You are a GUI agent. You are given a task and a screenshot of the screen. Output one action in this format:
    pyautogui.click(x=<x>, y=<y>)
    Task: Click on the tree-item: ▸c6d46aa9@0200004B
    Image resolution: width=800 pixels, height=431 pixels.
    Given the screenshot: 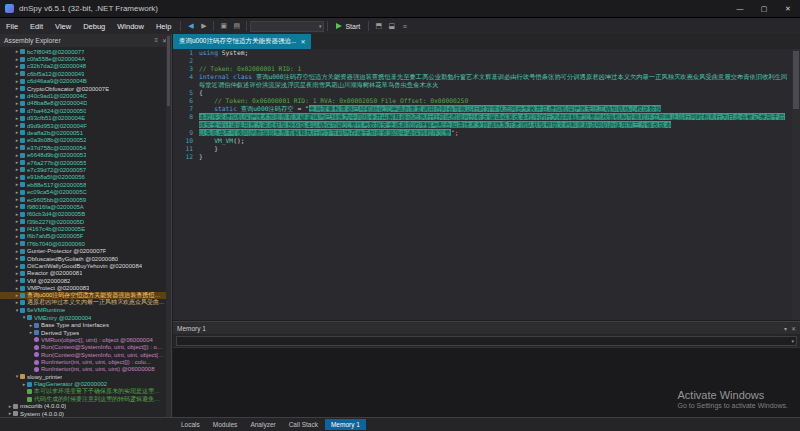 What is the action you would take?
    pyautogui.click(x=86, y=82)
    